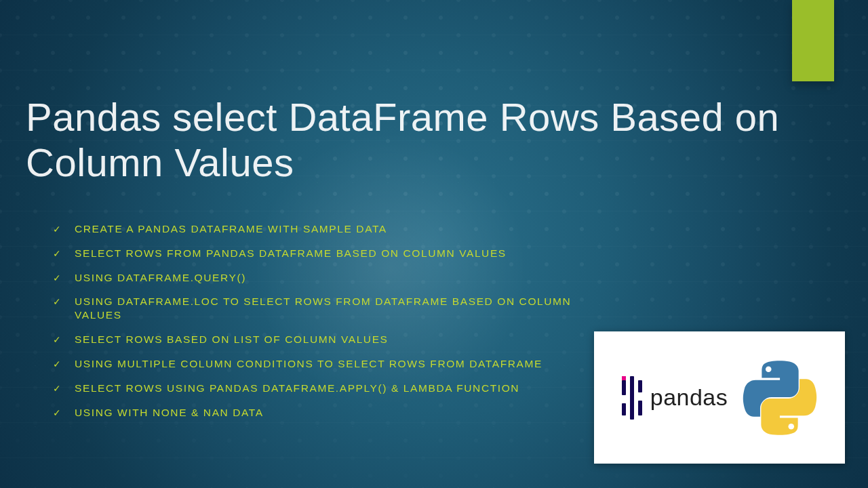  Describe the element at coordinates (632, 398) in the screenshot. I see `pandas-bars-icon` at that location.